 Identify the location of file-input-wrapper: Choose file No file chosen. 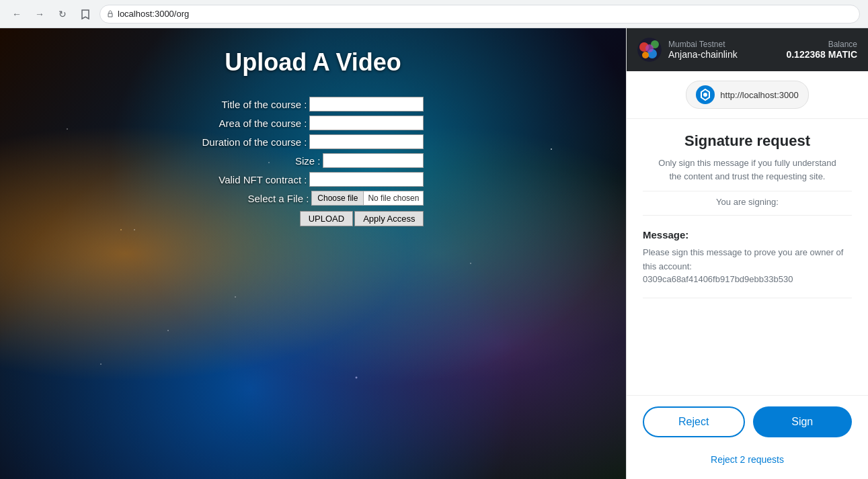
(367, 198).